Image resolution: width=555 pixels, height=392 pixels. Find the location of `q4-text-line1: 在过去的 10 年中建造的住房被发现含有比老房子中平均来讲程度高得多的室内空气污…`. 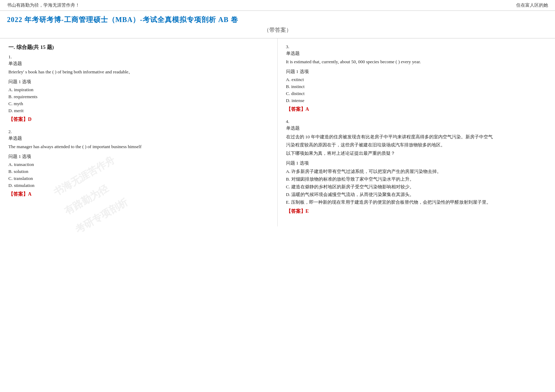

q4-text-line1: 在过去的 10 年中建造的住房被发现含有比老房子中平均来讲程度高得多的室内空气污… is located at coordinates (390, 137).